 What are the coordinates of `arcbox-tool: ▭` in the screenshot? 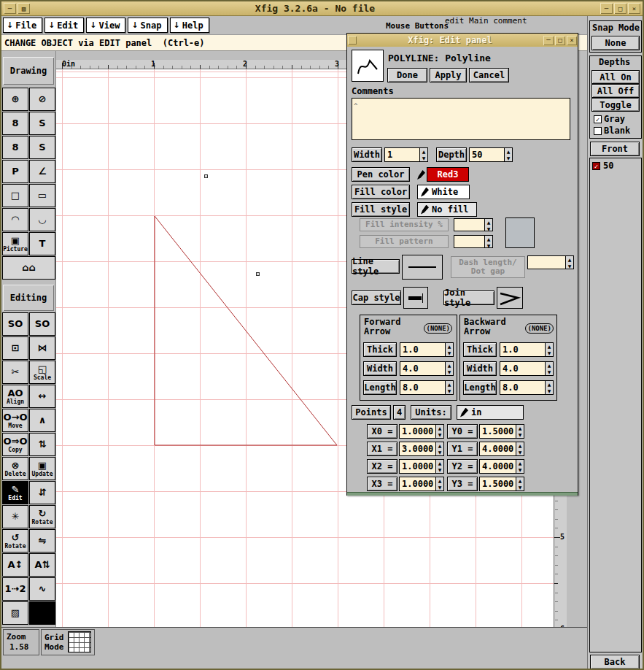 It's located at (42, 196).